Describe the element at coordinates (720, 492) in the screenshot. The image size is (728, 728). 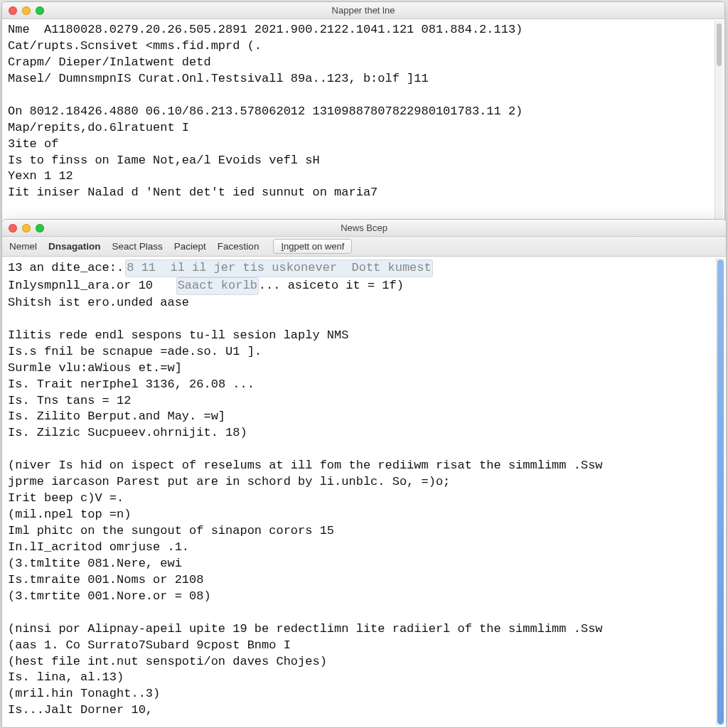
I see `scrollbar-front` at that location.